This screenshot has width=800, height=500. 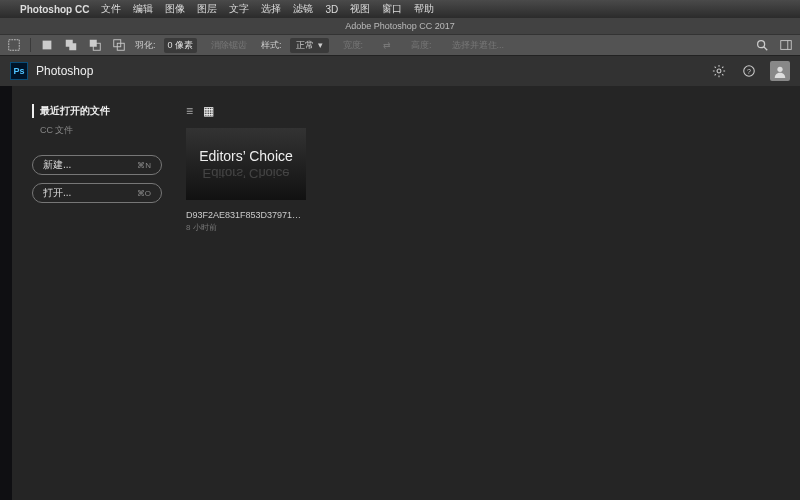 I want to click on menu-select: 选择, so click(x=271, y=9).